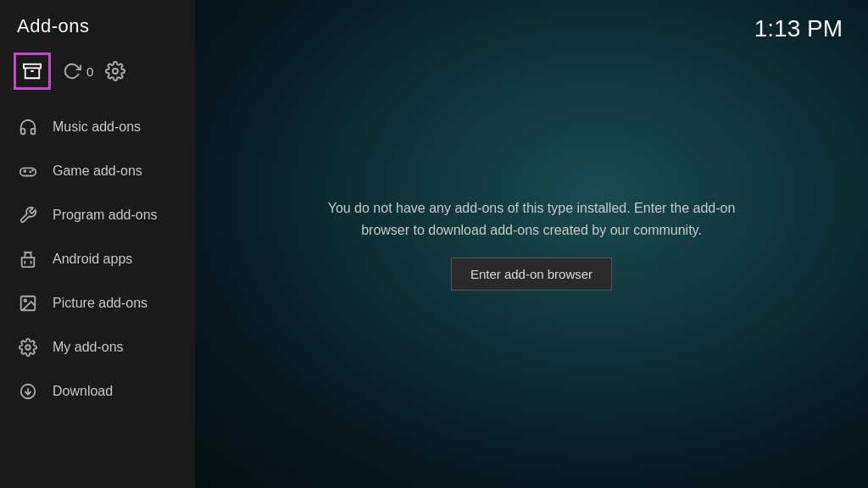 The height and width of the screenshot is (488, 868). What do you see at coordinates (32, 71) in the screenshot?
I see `addon-box-icon` at bounding box center [32, 71].